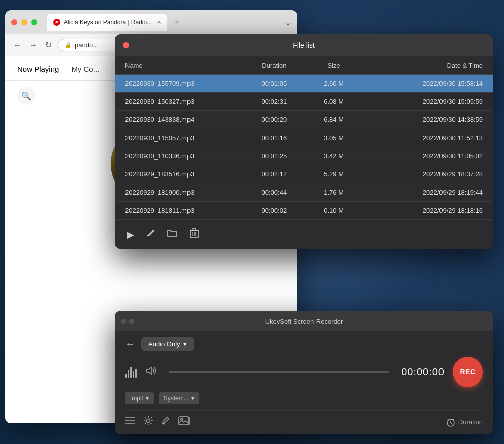 The height and width of the screenshot is (444, 504). What do you see at coordinates (334, 174) in the screenshot?
I see `cell-size: 5.29 M` at bounding box center [334, 174].